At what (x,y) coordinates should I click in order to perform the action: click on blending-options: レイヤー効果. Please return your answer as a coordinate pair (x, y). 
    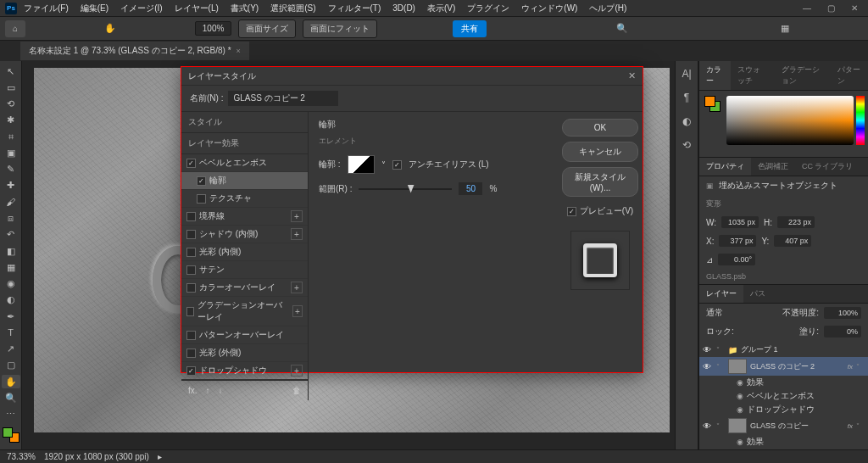
    Looking at the image, I should click on (244, 144).